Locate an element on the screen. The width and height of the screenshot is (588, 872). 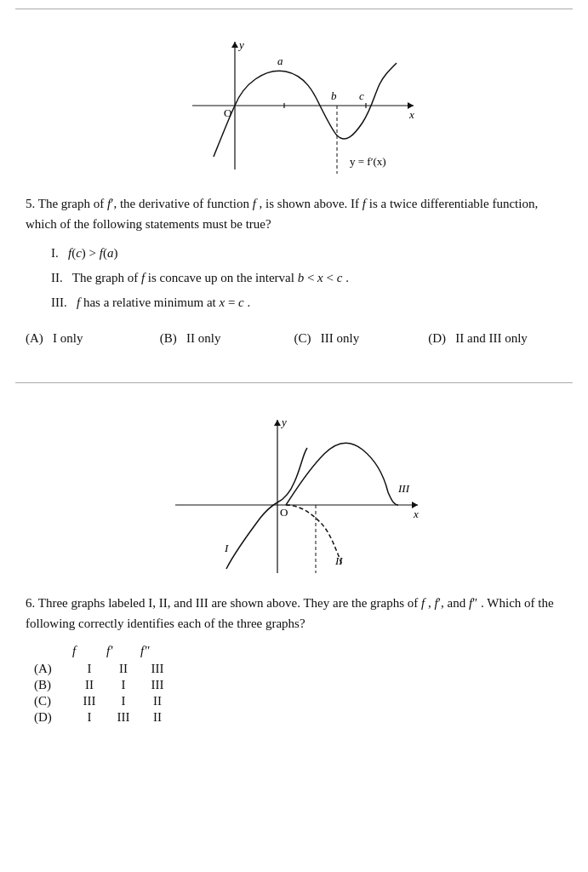
origin-label: O is located at coordinates (228, 112).